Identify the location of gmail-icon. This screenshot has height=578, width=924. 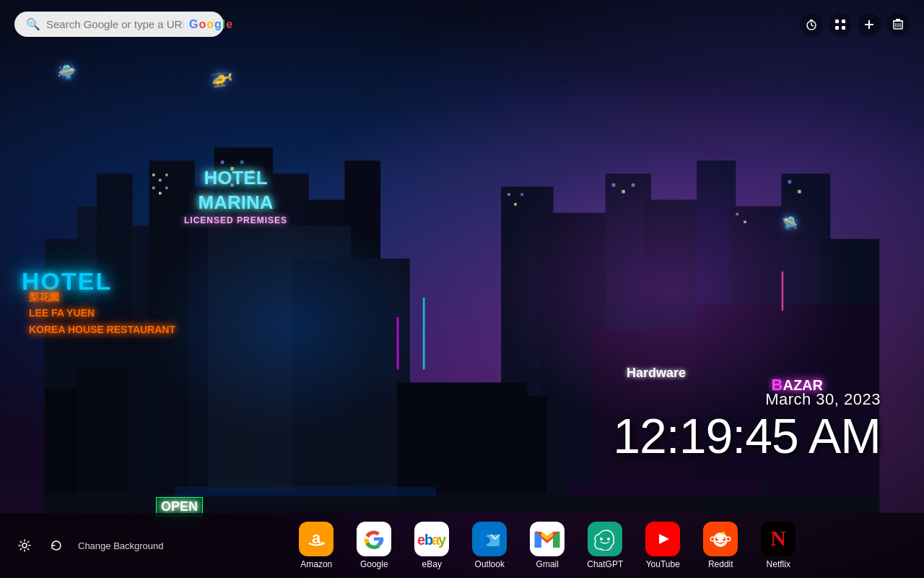
(547, 539).